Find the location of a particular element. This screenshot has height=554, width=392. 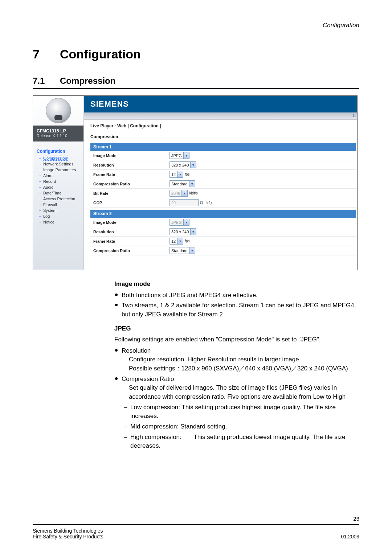

brand-bar-letter: L is located at coordinates (354, 116).